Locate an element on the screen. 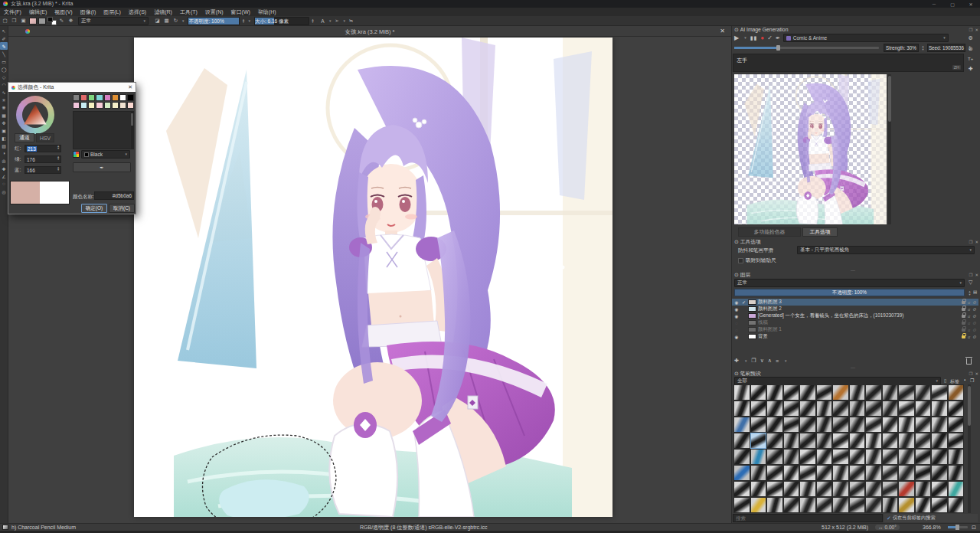 The image size is (980, 533). float-docker-icon: ❐ is located at coordinates (971, 374).